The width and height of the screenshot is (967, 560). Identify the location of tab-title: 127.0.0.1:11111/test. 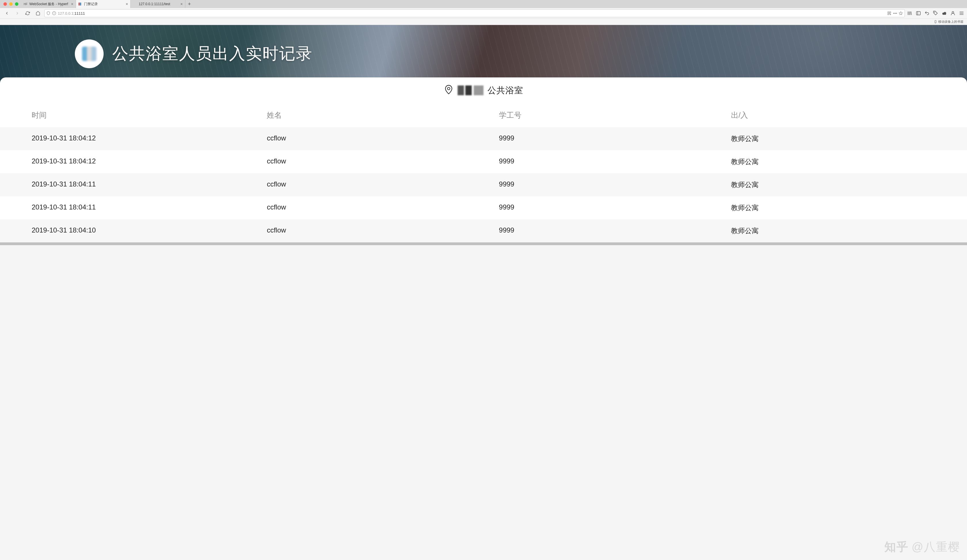
(159, 4).